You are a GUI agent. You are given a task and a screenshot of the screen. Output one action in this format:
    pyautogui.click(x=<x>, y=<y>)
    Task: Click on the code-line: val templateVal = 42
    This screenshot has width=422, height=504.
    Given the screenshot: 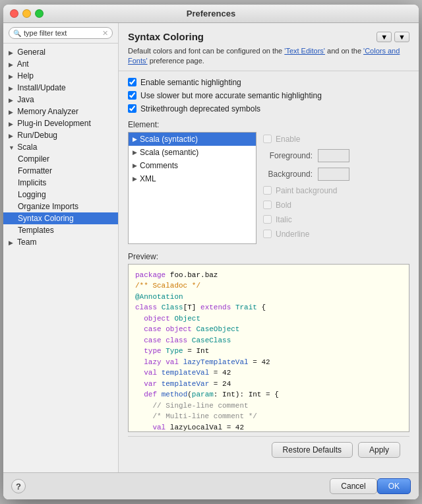 What is the action you would take?
    pyautogui.click(x=269, y=373)
    